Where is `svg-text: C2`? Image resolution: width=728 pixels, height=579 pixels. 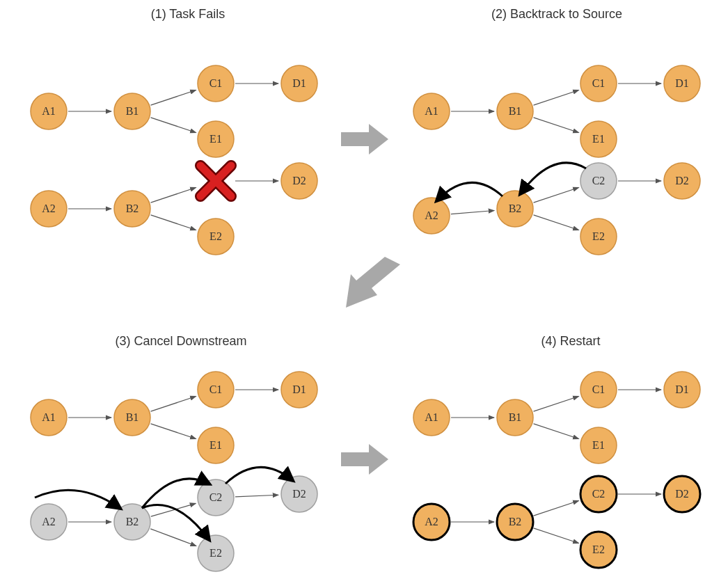
svg-text: C2 is located at coordinates (216, 497).